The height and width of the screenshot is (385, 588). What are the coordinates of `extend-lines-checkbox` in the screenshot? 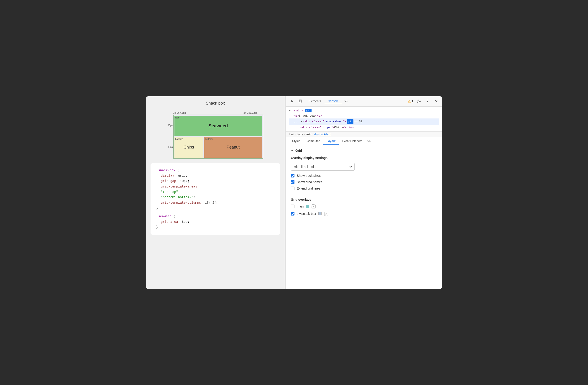 It's located at (293, 188).